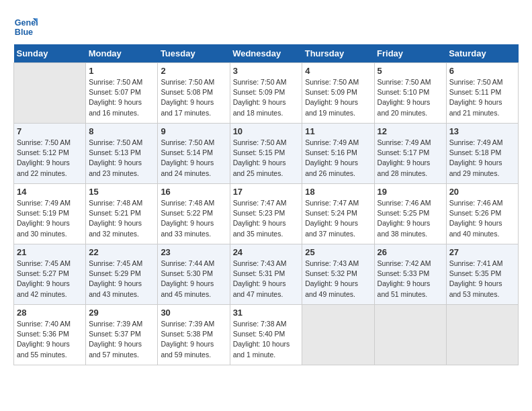 The height and width of the screenshot is (411, 532). What do you see at coordinates (266, 93) in the screenshot?
I see `calendar-cell: 3Sunrise: 7:50 AMSunset: 5:09 PMDaylight…` at bounding box center [266, 93].